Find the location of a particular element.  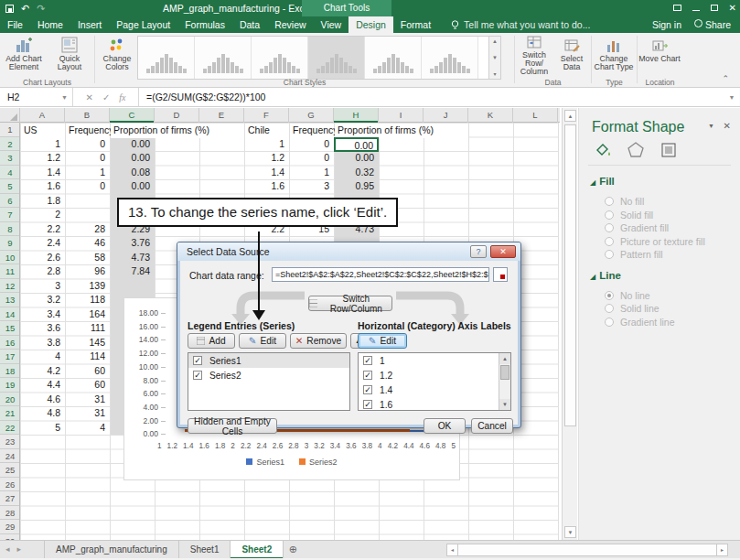

sheet-tab-amp_graph_manufacturing: AMP_graph_manufacturing is located at coordinates (112, 550).